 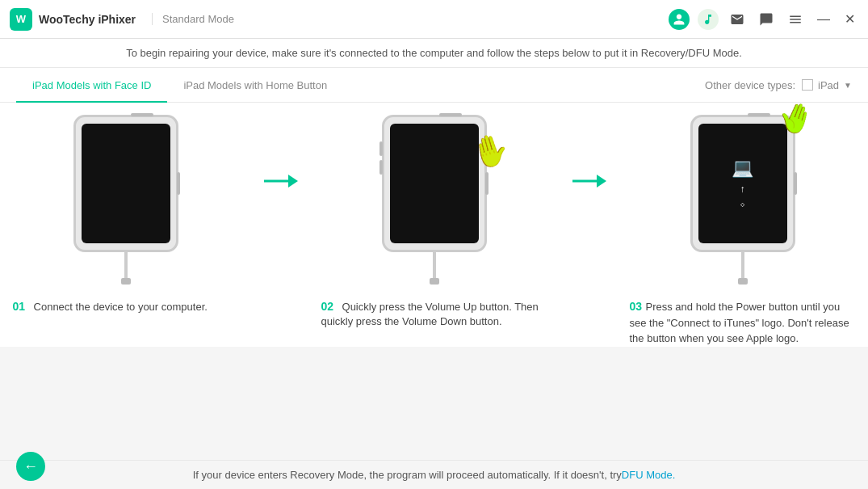 What do you see at coordinates (31, 467) in the screenshot?
I see `back-icon: ←` at bounding box center [31, 467].